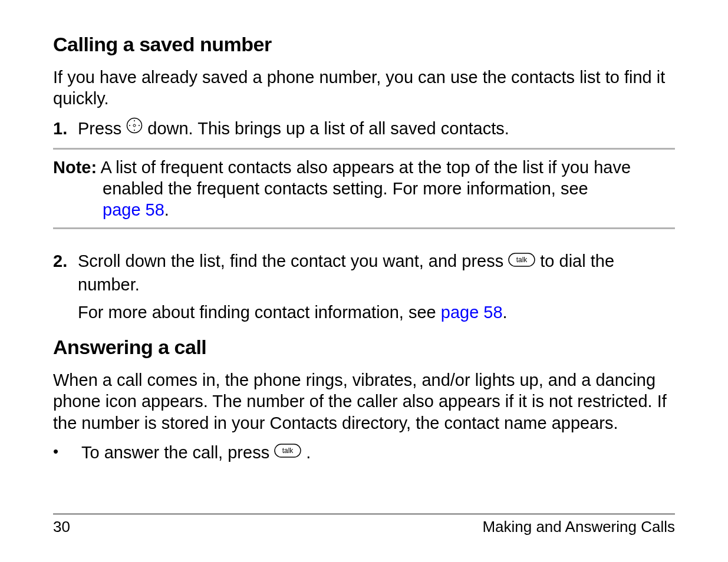 The image size is (728, 562). I want to click on note-line3: page 58., so click(389, 210).